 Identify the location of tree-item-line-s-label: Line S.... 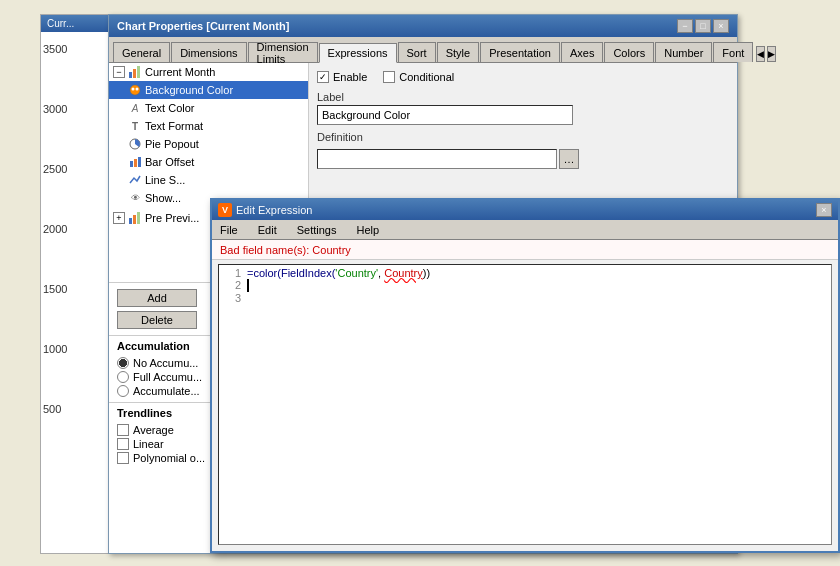
(165, 180).